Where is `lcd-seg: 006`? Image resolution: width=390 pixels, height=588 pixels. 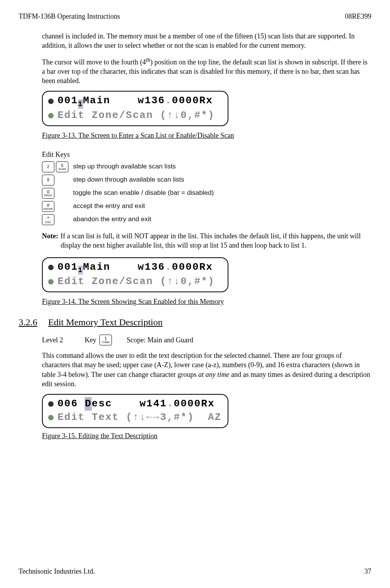 lcd-seg: 006 is located at coordinates (71, 404).